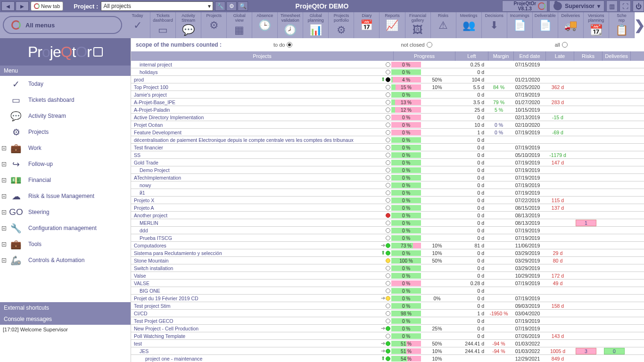  I want to click on table-row: Valse0 %0 d10/29/2019172 d, so click(388, 276).